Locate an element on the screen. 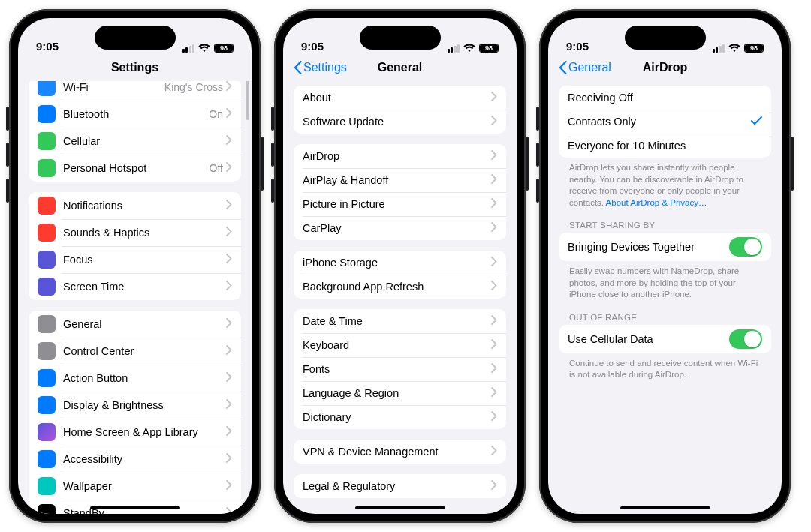  chevron-left-icon is located at coordinates (563, 68).